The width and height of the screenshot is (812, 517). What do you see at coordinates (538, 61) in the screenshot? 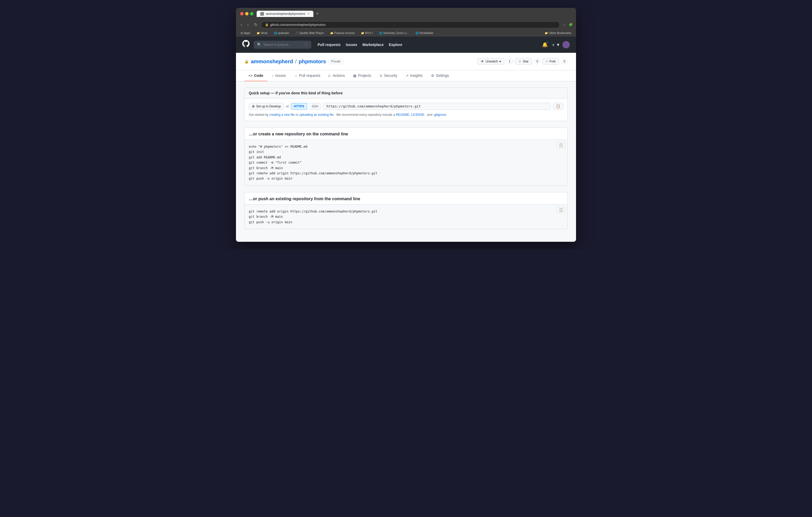
I see `star-count: 0` at bounding box center [538, 61].